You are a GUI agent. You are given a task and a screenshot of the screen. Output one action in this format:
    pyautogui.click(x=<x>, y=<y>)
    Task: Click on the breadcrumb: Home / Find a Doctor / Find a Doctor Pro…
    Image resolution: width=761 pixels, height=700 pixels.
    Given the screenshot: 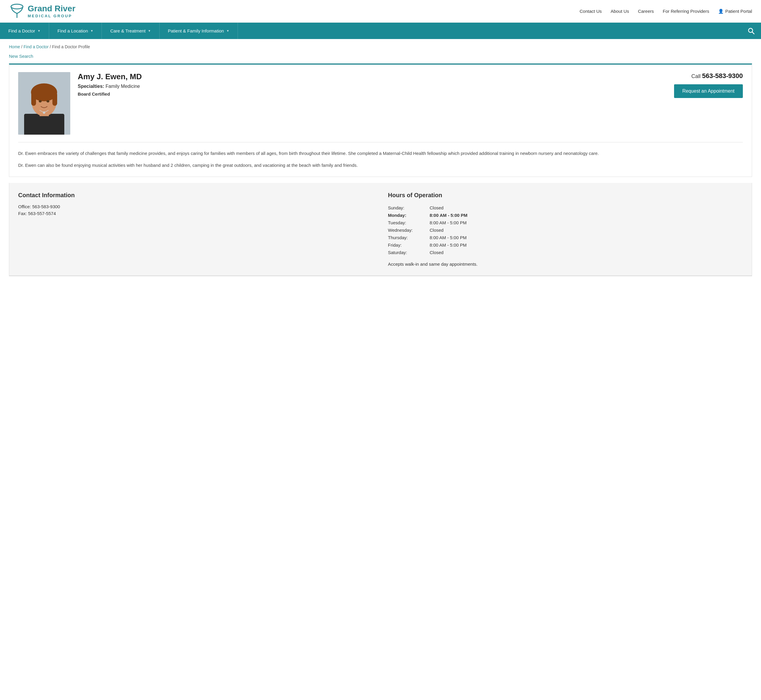 What is the action you would take?
    pyautogui.click(x=380, y=45)
    